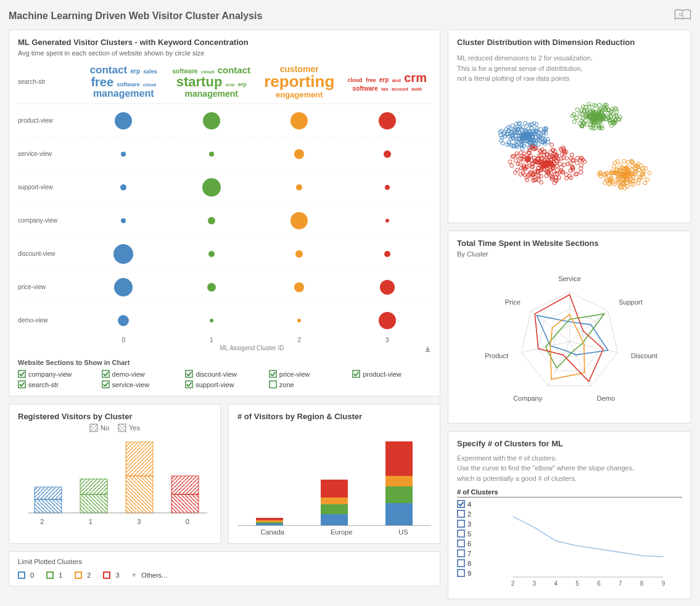 The image size is (700, 606). Describe the element at coordinates (570, 126) in the screenshot. I see `panel-scatter: Cluster Distribution with Dimension Redu…` at that location.